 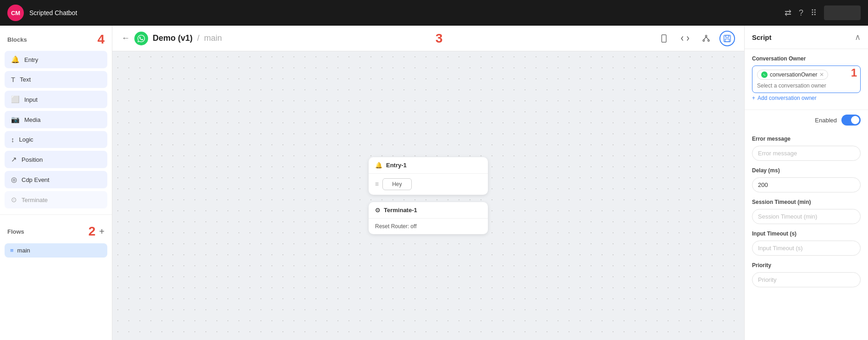 What do you see at coordinates (56, 139) in the screenshot?
I see `sidebar-item-logic: ↕ Logic` at bounding box center [56, 139].